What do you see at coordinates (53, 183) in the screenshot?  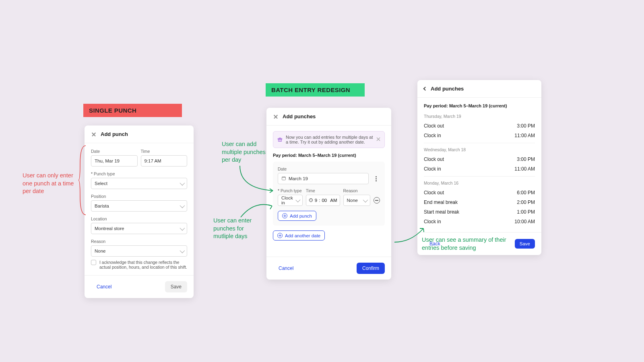 I see `annotation-red: User can only enter one punch at a time …` at bounding box center [53, 183].